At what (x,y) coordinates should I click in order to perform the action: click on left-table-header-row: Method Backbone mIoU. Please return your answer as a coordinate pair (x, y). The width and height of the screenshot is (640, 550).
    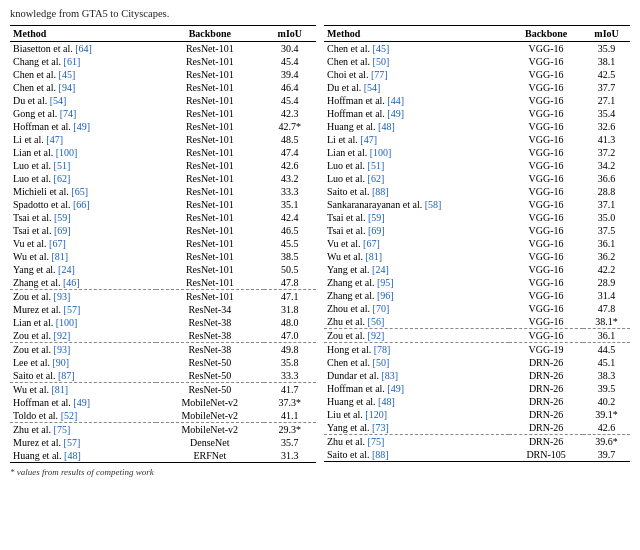
    Looking at the image, I should click on (163, 34).